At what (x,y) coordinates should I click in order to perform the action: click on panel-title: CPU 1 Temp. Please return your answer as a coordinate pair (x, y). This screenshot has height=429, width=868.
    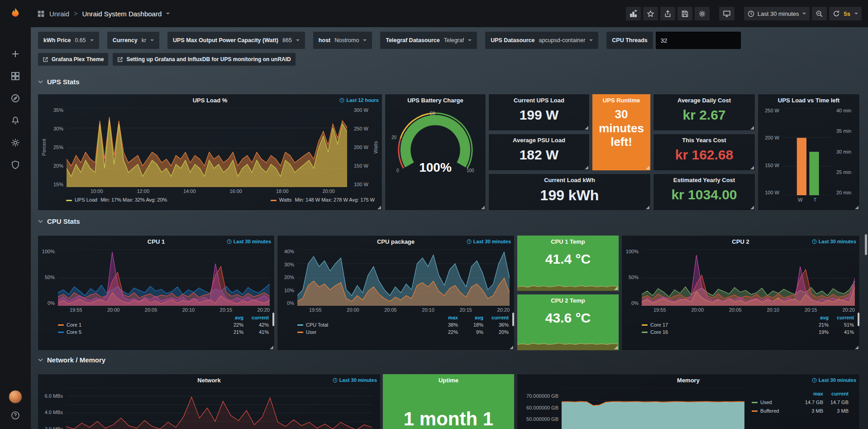
    Looking at the image, I should click on (568, 242).